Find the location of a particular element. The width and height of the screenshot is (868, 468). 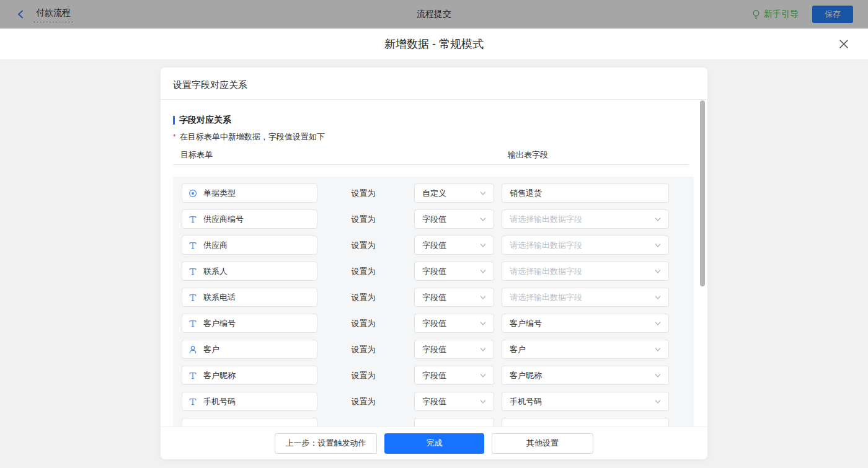

target-field-box: 供应商 is located at coordinates (249, 245).